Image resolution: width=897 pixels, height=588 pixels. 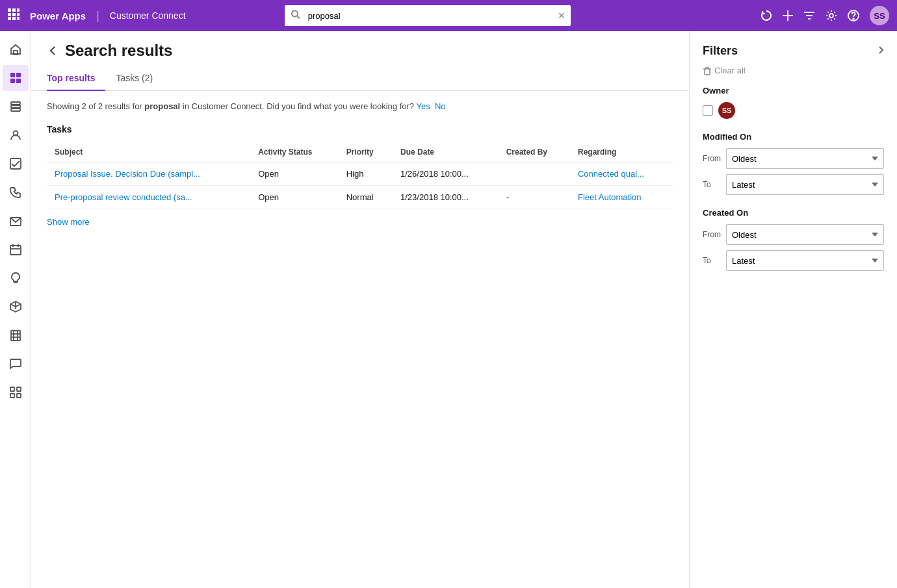 What do you see at coordinates (446, 198) in the screenshot?
I see `row2-due-date: 1/23/2018 10:00...` at bounding box center [446, 198].